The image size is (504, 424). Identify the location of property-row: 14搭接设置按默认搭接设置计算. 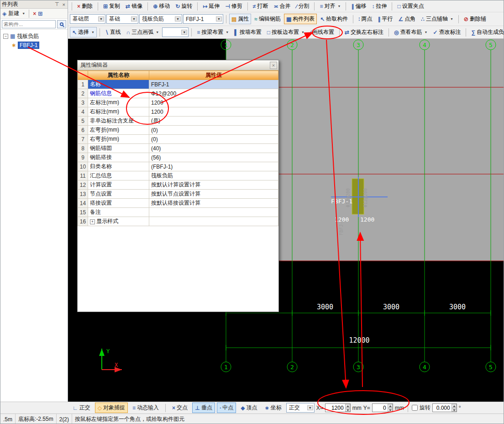
(178, 203).